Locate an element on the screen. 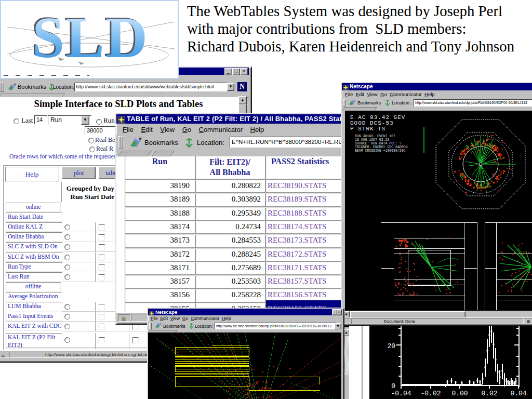 This screenshot has width=532, height=399. svg-text: 0.02 is located at coordinates (489, 394).